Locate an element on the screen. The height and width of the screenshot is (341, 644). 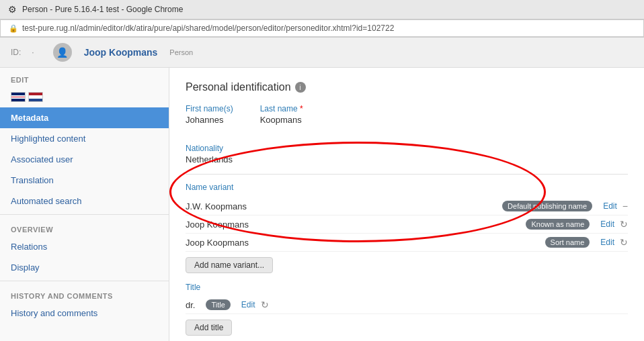
sidebar-item-display: Display is located at coordinates (85, 267).